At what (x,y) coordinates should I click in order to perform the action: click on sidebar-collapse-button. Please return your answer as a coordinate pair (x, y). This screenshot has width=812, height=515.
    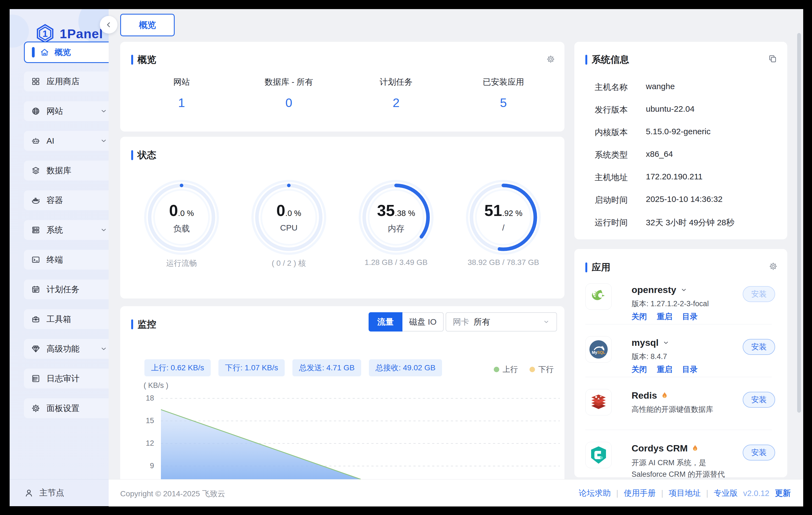
    Looking at the image, I should click on (109, 25).